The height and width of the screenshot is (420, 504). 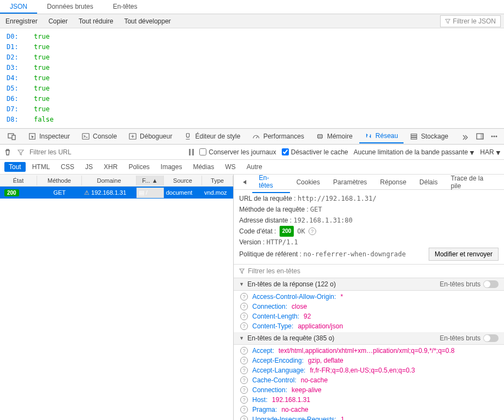 What do you see at coordinates (369, 285) in the screenshot?
I see `response-headers-section: ▼ En-têtes de la réponse (122 o) En-tête…` at bounding box center [369, 285].